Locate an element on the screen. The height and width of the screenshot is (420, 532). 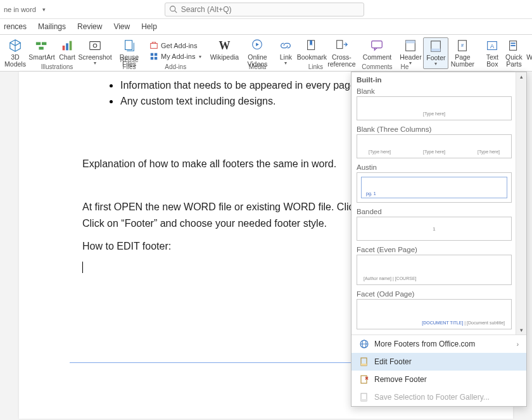
gallery-scrollbar: ▴ ▾ is located at coordinates (521, 203).